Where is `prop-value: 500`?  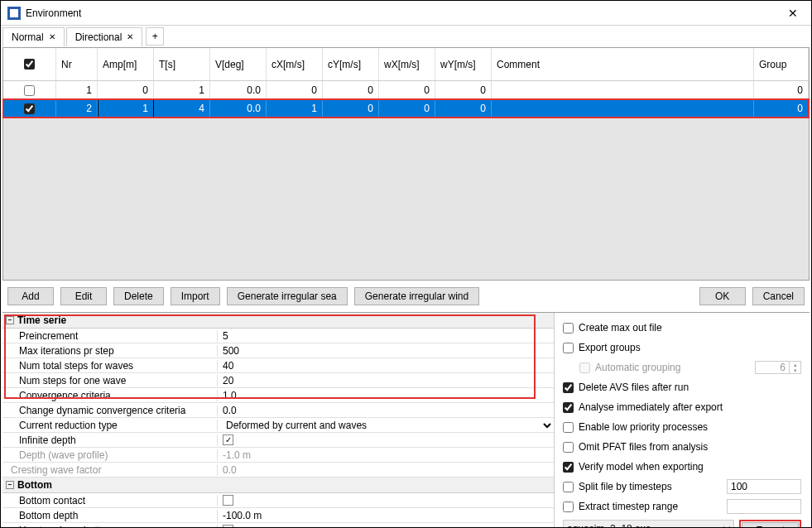 prop-value: 500 is located at coordinates (386, 351).